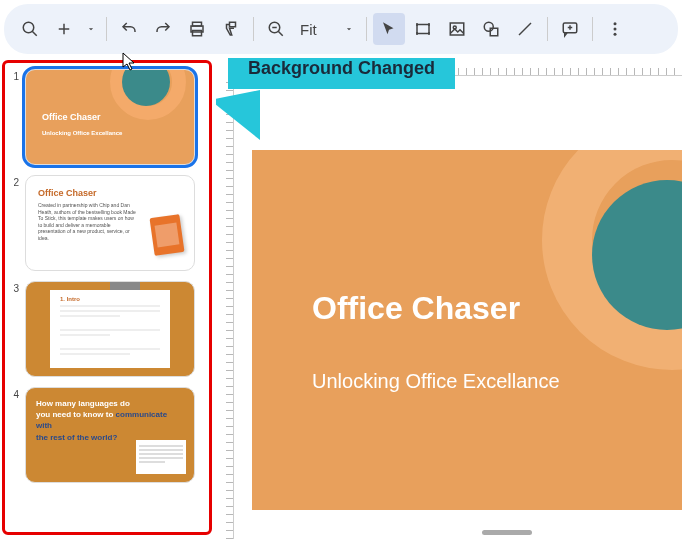  I want to click on thumb-heading: 1. Intro, so click(110, 299).